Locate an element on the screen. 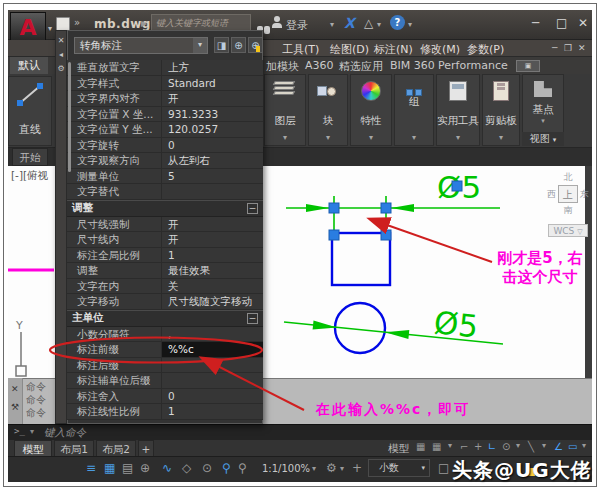 The height and width of the screenshot is (490, 600). object-snap-tracking-icon: ╲ is located at coordinates (531, 446).